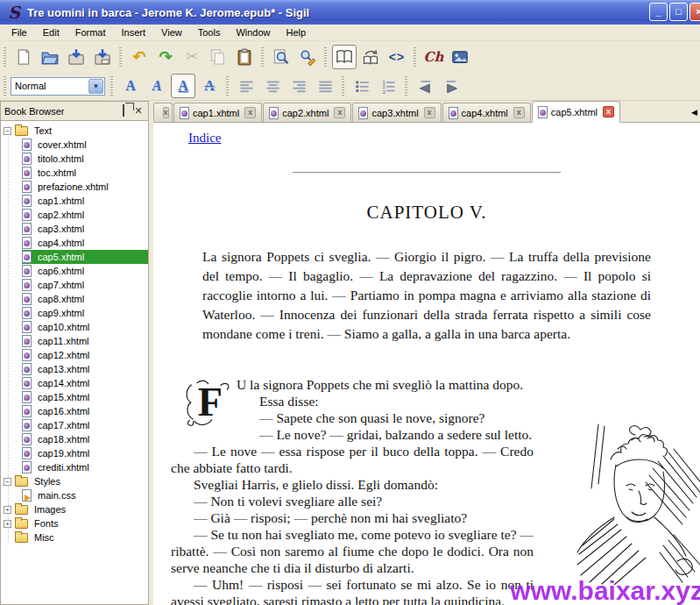 The height and width of the screenshot is (605, 700). What do you see at coordinates (85, 453) in the screenshot?
I see `tree-item: cap19.xhtml` at bounding box center [85, 453].